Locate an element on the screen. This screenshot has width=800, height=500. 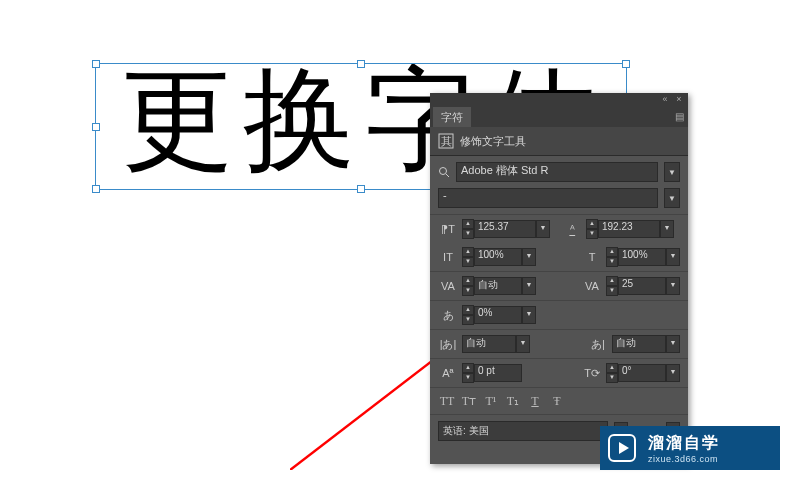
size-leading-row: ⁋T ▲▼125.37▼ ᴬ̲ ▲▼192.23▼ is located at coordinates (559, 229).